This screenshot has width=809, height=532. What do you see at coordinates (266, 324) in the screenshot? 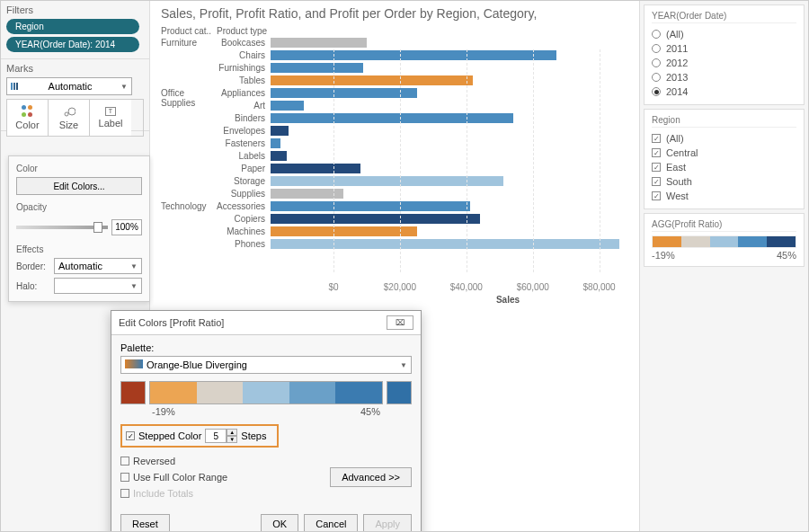
I see `dialog-titlebar: Edit Colors [Profit Ratio] ⌧` at bounding box center [266, 324].